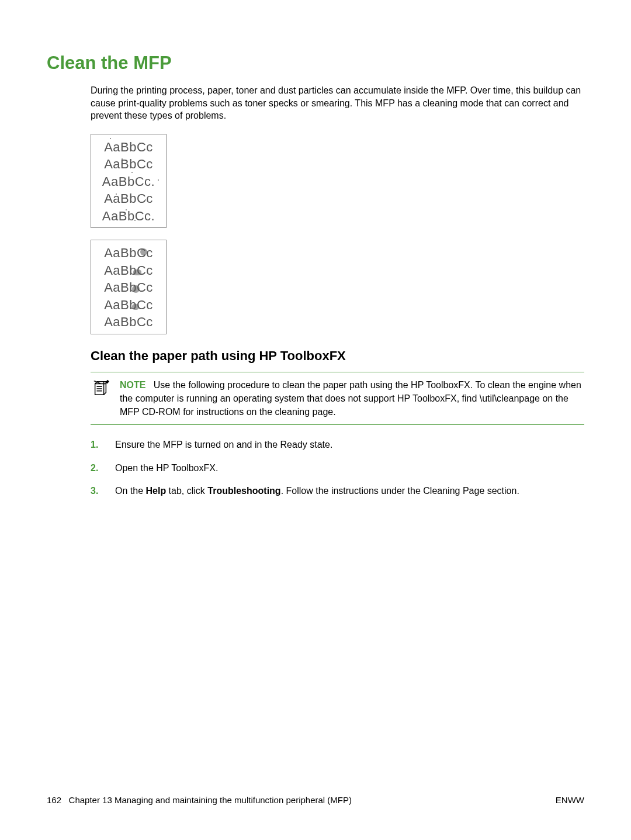 The height and width of the screenshot is (840, 631). What do you see at coordinates (338, 468) in the screenshot?
I see `step-item: 2. Open the HP ToolboxFX.` at bounding box center [338, 468].